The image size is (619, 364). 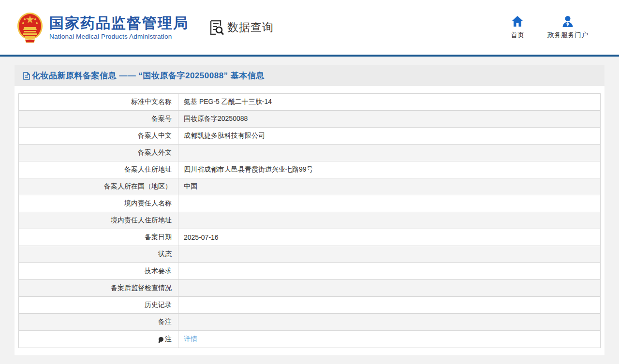 What do you see at coordinates (217, 28) in the screenshot?
I see `document-search-icon` at bounding box center [217, 28].